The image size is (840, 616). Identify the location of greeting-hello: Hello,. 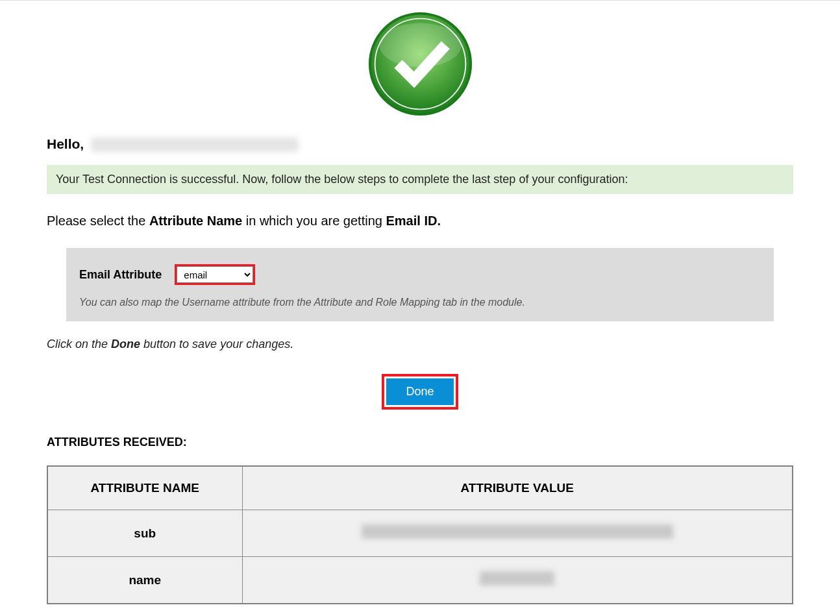
(65, 144).